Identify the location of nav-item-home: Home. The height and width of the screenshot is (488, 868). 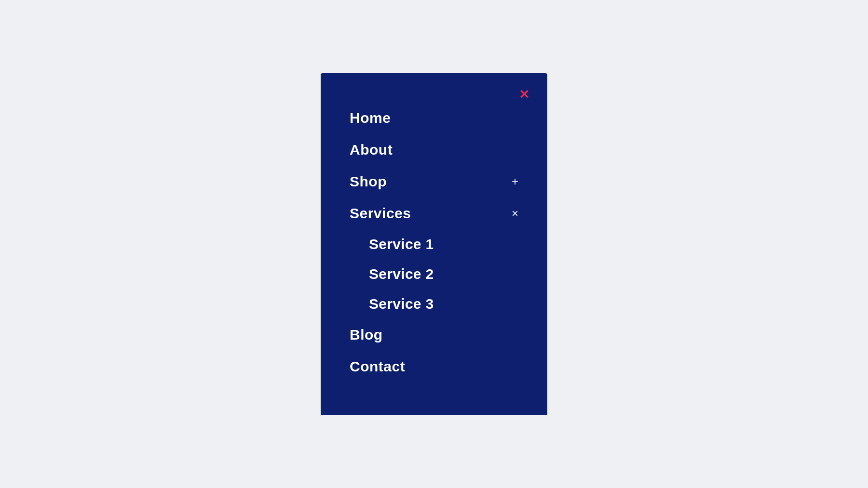
(434, 118).